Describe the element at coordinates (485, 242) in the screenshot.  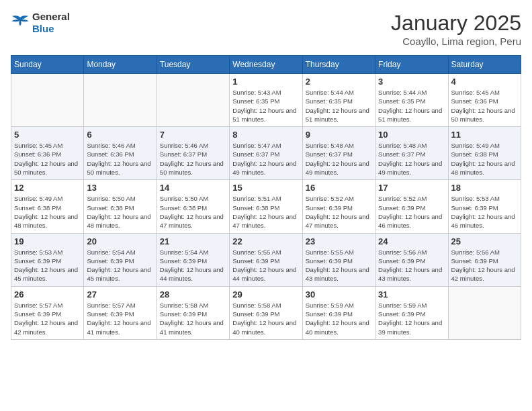
I see `day-number: 25` at that location.